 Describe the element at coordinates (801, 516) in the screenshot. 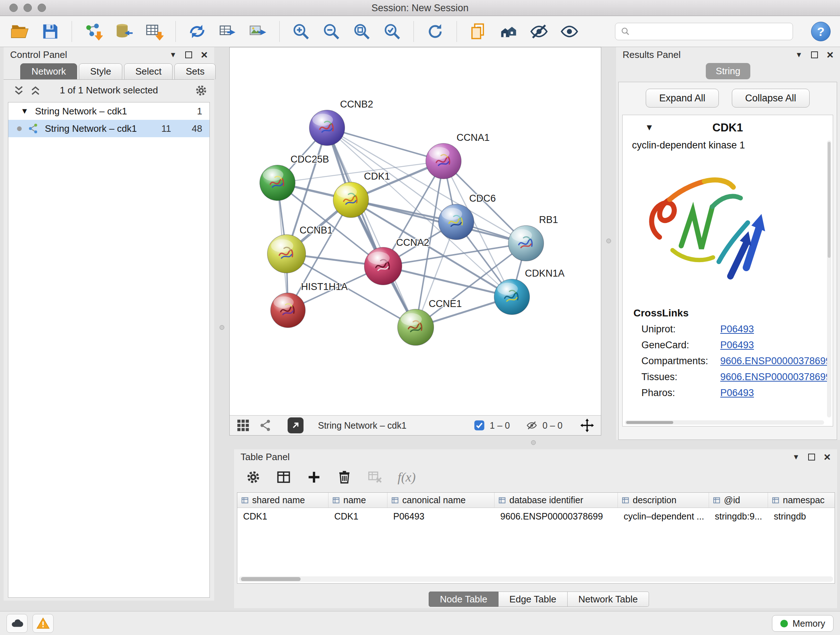

I see `table-cell: stringdb` at that location.